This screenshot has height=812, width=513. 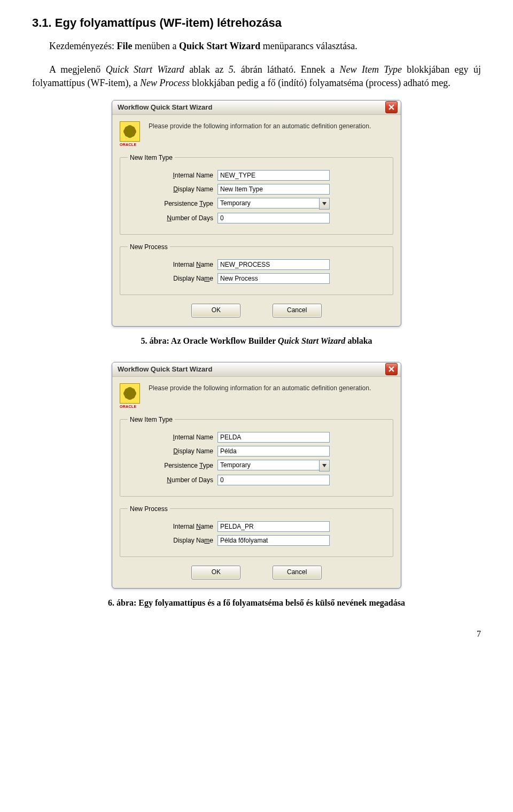 I want to click on paragraph-2: A megjelenő Quick Start Wizard ablak az …, so click(x=256, y=76).